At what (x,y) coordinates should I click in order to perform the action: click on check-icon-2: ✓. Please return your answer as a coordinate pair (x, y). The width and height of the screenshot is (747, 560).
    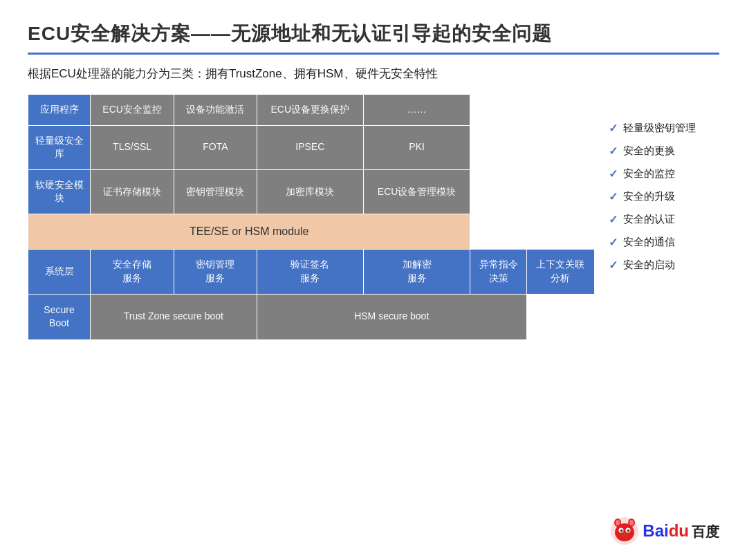
    Looking at the image, I should click on (613, 151).